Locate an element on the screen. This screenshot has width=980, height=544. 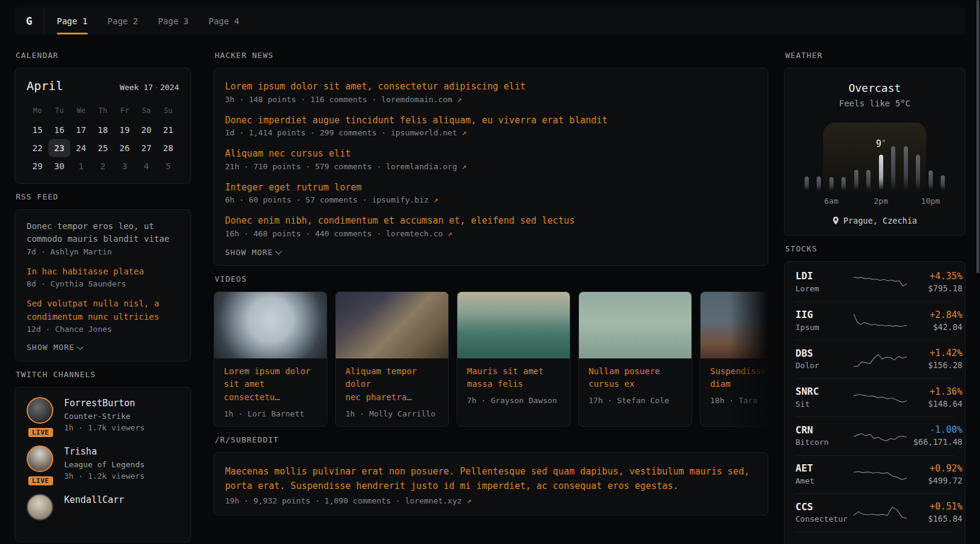
video-card: Suspendisse diam18h · Tara is located at coordinates (734, 359).